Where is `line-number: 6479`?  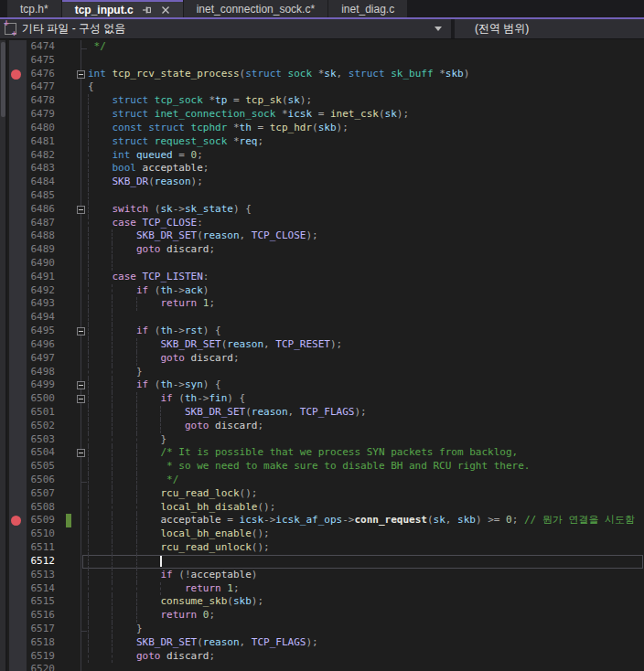
line-number: 6479 is located at coordinates (41, 115).